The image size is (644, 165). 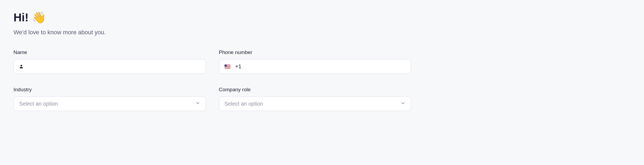 I want to click on phone-input-wrapper: +1, so click(x=315, y=66).